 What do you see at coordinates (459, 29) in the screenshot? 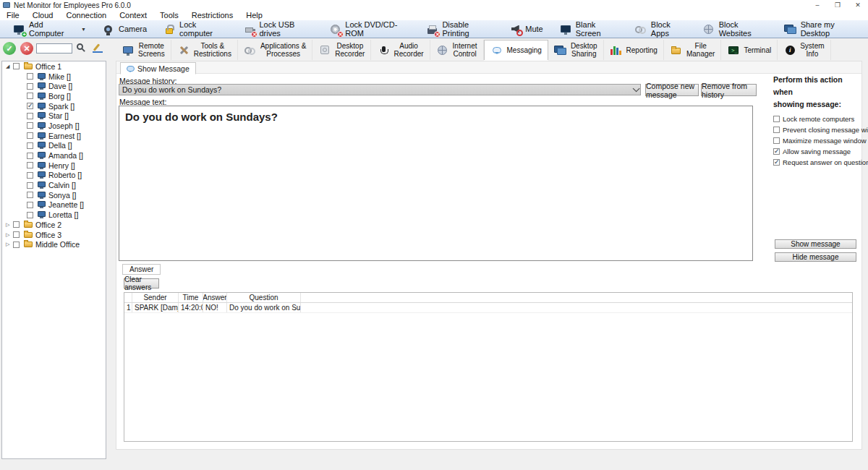
I see `disable-printing-button: ✕ Disable Printing` at bounding box center [459, 29].